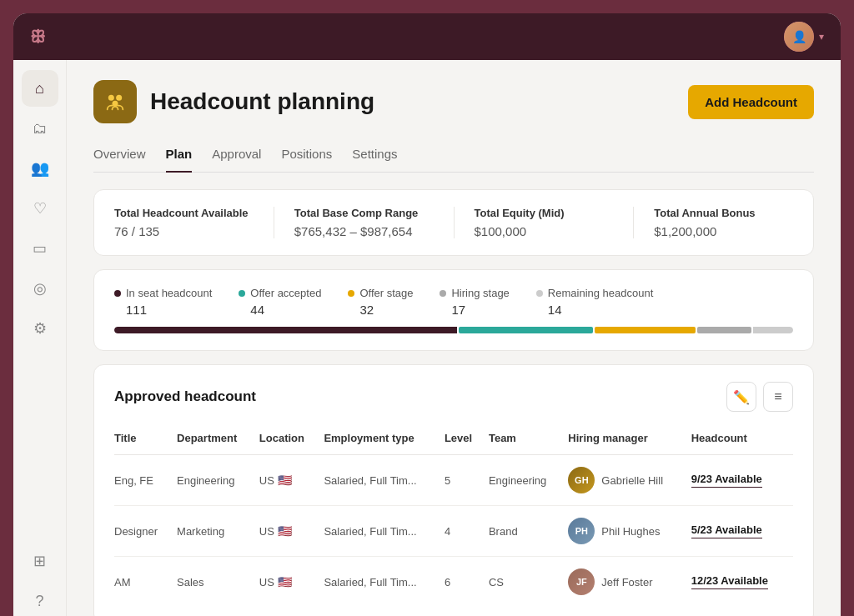 Image resolution: width=854 pixels, height=616 pixels. What do you see at coordinates (427, 37) in the screenshot?
I see `titlebar: ꕥ 👤 ▾` at bounding box center [427, 37].